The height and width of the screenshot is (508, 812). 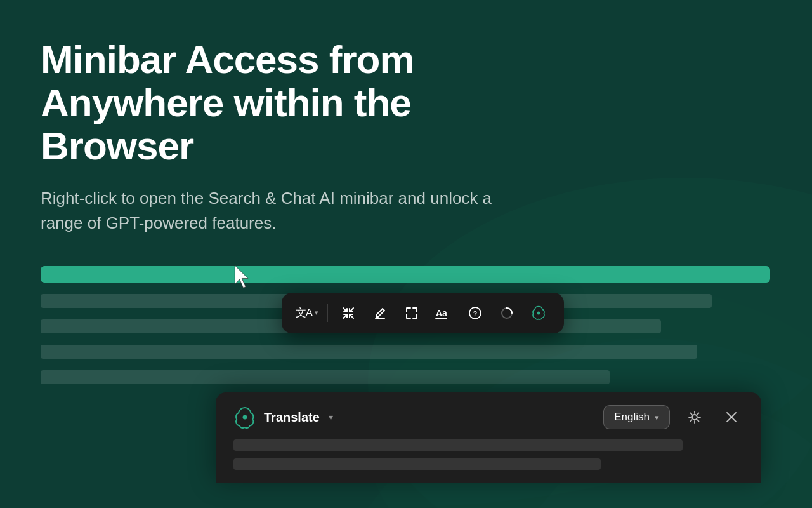 I want to click on format-icon: Aa, so click(x=443, y=313).